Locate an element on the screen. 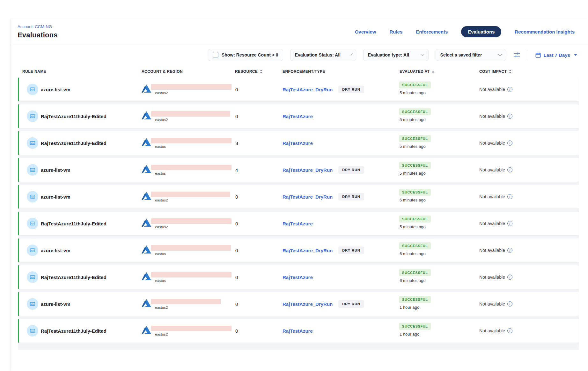 The width and height of the screenshot is (588, 371). sliders-icon is located at coordinates (517, 55).